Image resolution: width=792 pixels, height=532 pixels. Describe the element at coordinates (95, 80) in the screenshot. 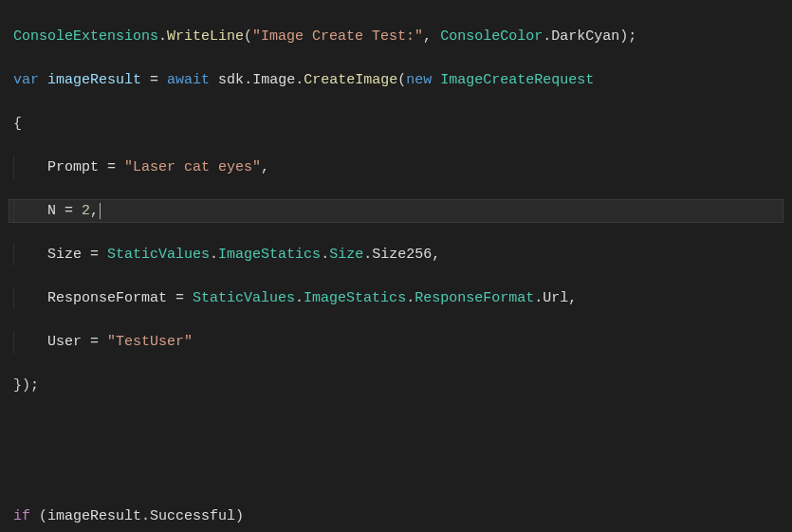

I see `variable-token: imageResult` at that location.